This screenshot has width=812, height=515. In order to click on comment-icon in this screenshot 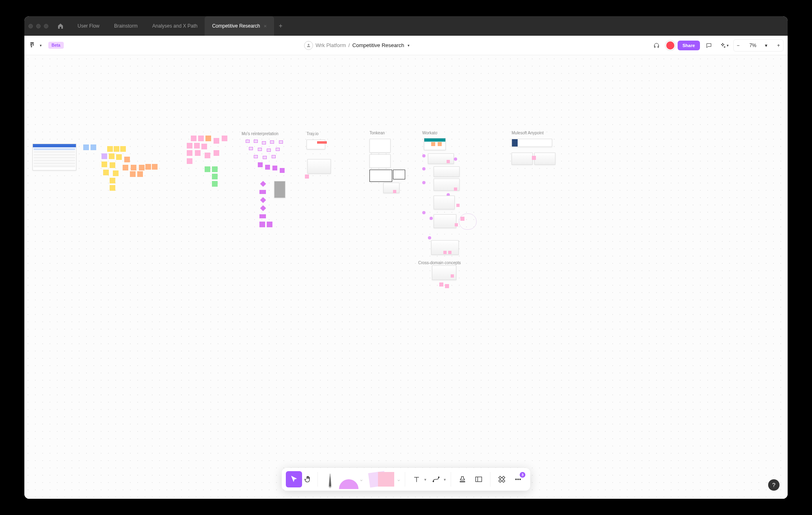, I will do `click(709, 45)`.